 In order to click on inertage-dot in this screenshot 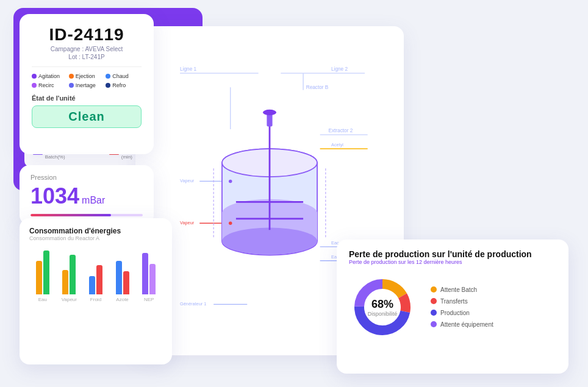, I will do `click(71, 85)`.